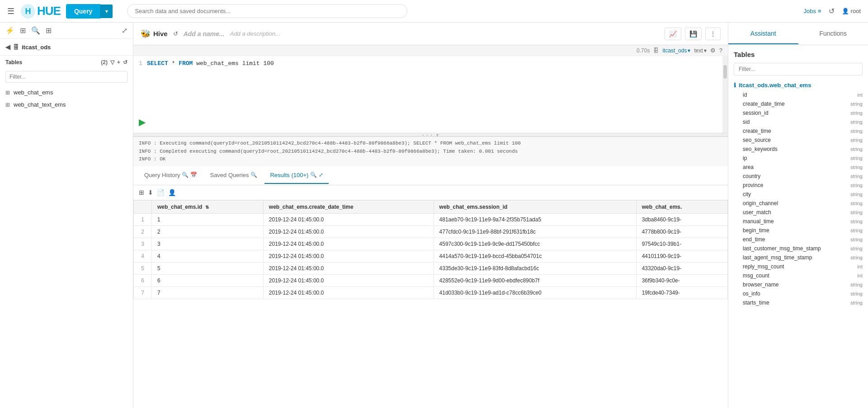 The image size is (868, 408). Describe the element at coordinates (112, 62) in the screenshot. I see `filter-icon: ▽` at that location.